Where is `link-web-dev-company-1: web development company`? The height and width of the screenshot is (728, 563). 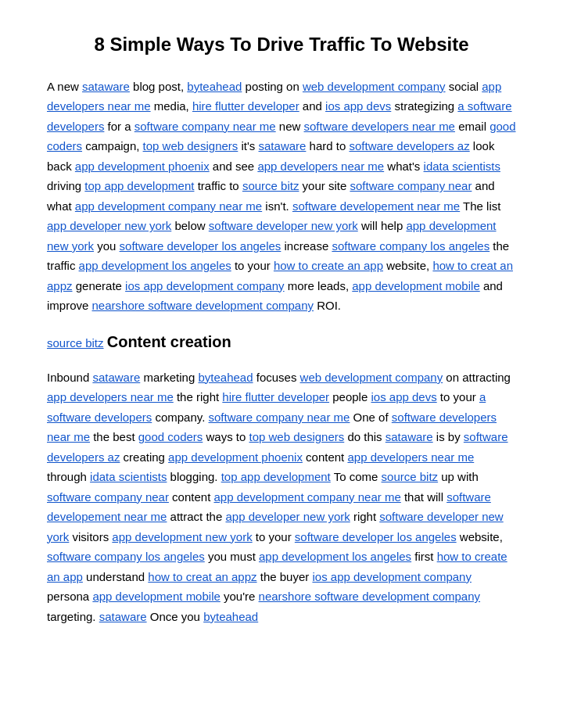
link-web-dev-company-1: web development company is located at coordinates (374, 86).